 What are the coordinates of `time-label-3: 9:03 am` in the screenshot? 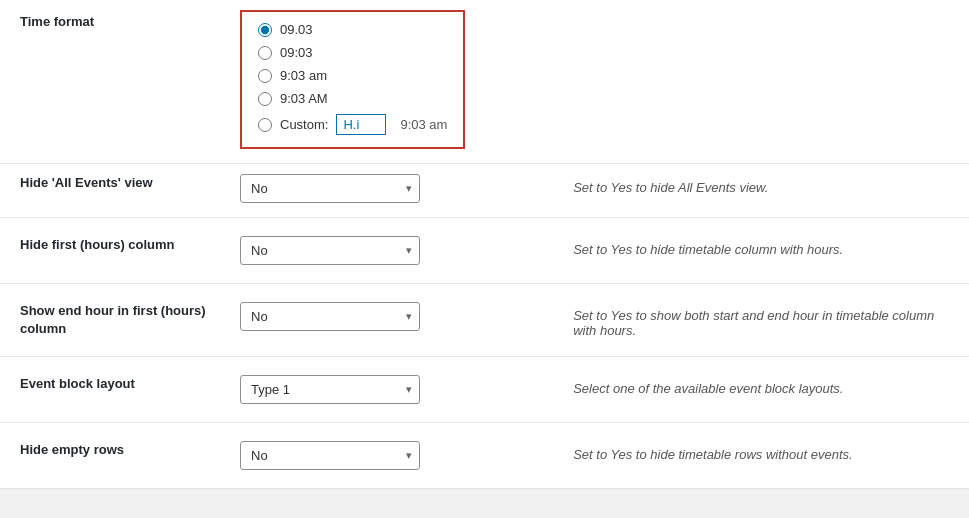 It's located at (304, 76).